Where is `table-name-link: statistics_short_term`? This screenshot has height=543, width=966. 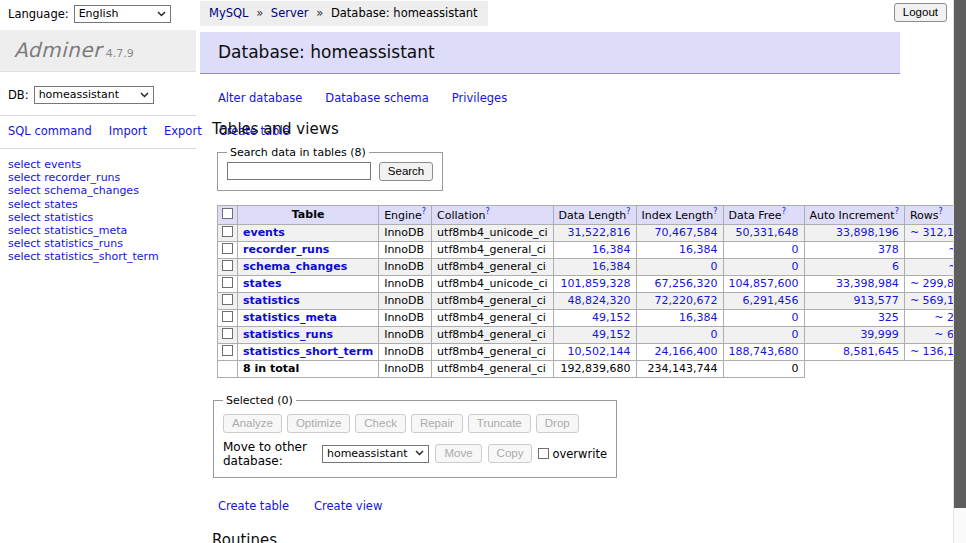 table-name-link: statistics_short_term is located at coordinates (308, 352).